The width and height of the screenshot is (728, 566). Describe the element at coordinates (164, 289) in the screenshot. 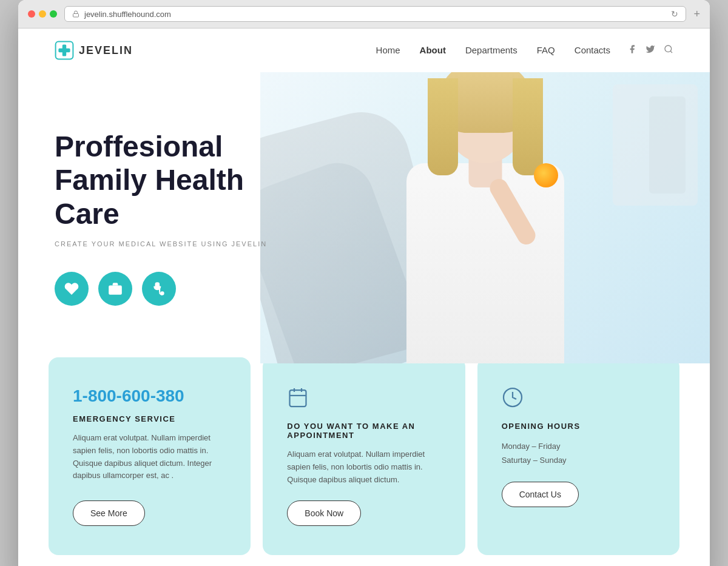

I see `hero-icon-buttons` at that location.